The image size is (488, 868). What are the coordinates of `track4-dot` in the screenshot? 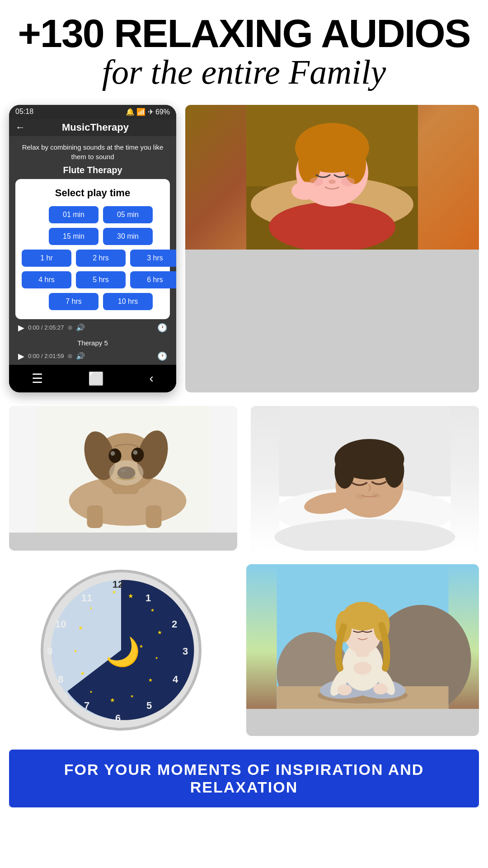 It's located at (70, 328).